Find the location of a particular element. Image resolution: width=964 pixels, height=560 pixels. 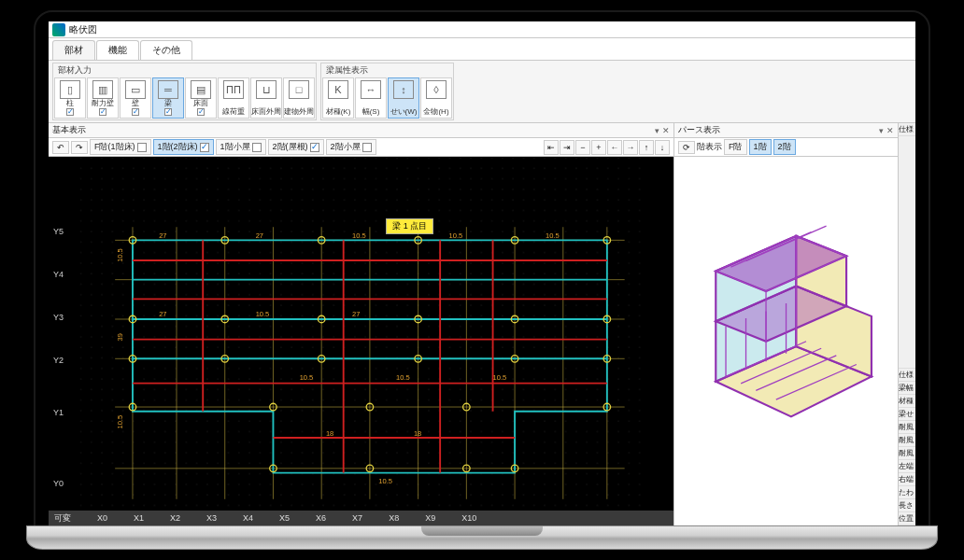

persp-floor-1: 1階 is located at coordinates (760, 147).